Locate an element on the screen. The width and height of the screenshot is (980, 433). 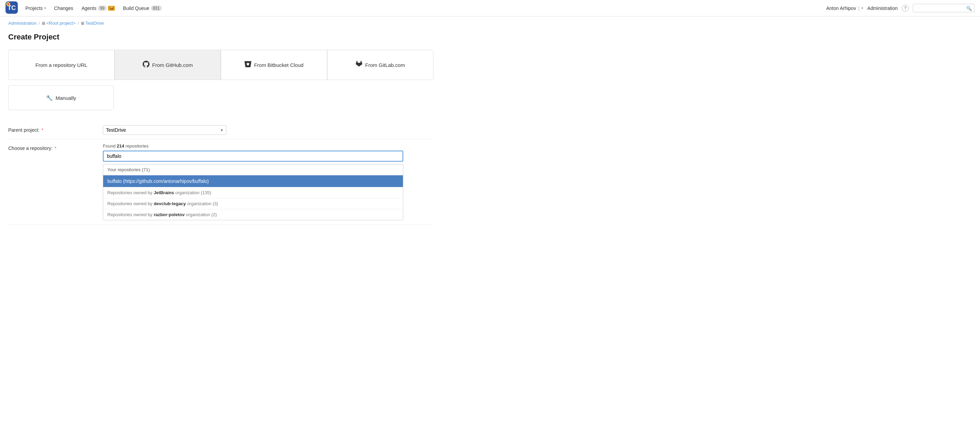
nav-agents: Agents 99 📦 is located at coordinates (98, 8).